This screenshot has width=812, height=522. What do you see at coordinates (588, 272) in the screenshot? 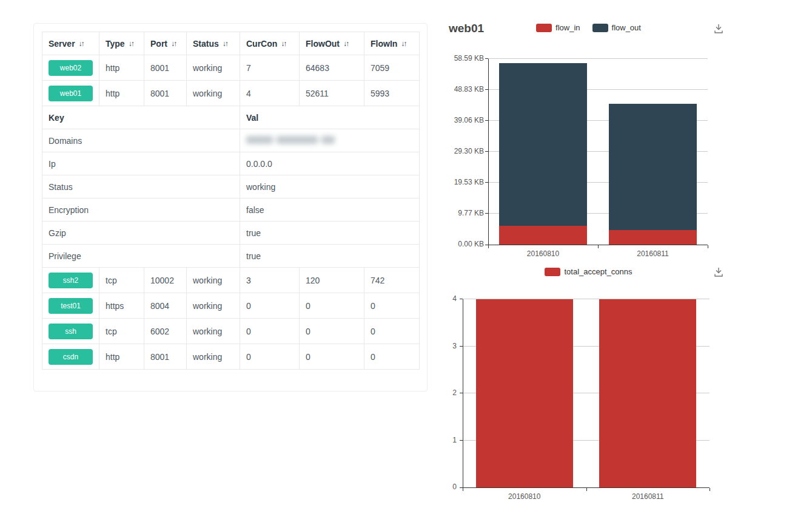
I see `legend-item-total-accept-conns: total_accept_conns` at bounding box center [588, 272].